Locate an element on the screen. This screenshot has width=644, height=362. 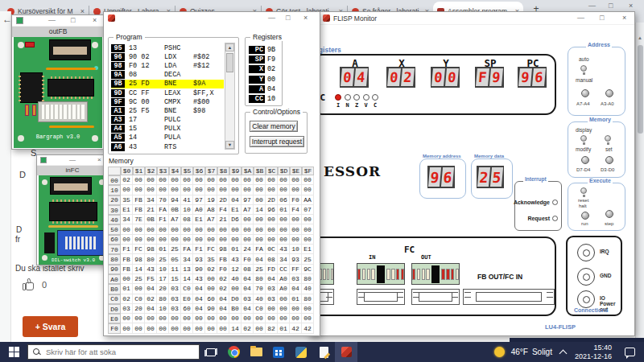
weather-icon is located at coordinates (500, 352).